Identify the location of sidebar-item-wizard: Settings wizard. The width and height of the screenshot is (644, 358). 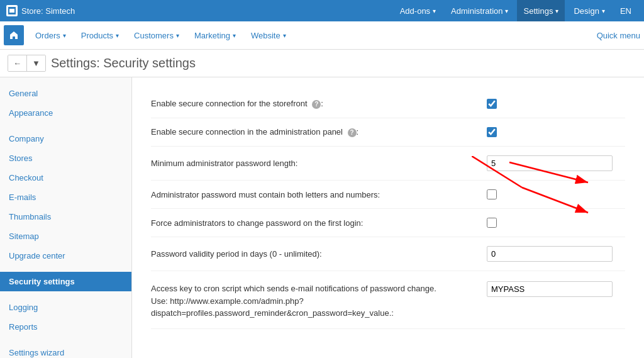
(65, 350).